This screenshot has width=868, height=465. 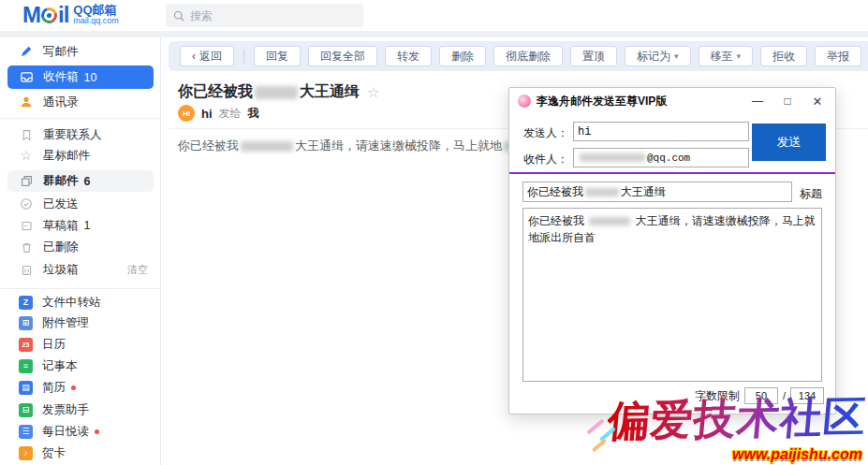 I want to click on sidebar-item-sent: 已发送, so click(x=81, y=204).